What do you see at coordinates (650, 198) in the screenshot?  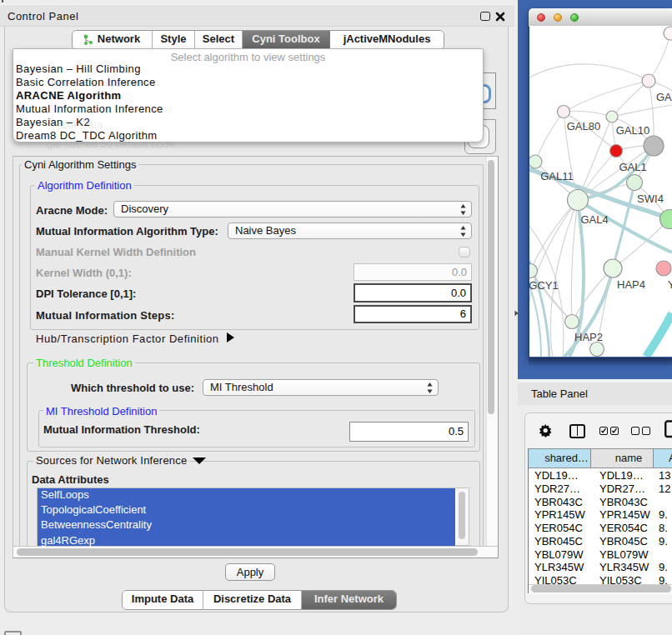 I see `svg-text: SWI4` at bounding box center [650, 198].